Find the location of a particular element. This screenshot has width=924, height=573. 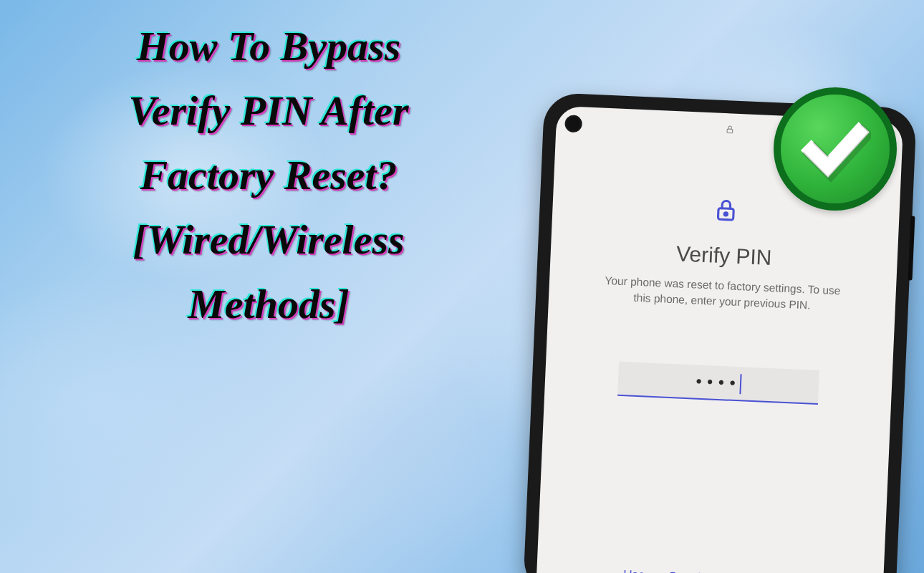

lock-icon is located at coordinates (726, 211).